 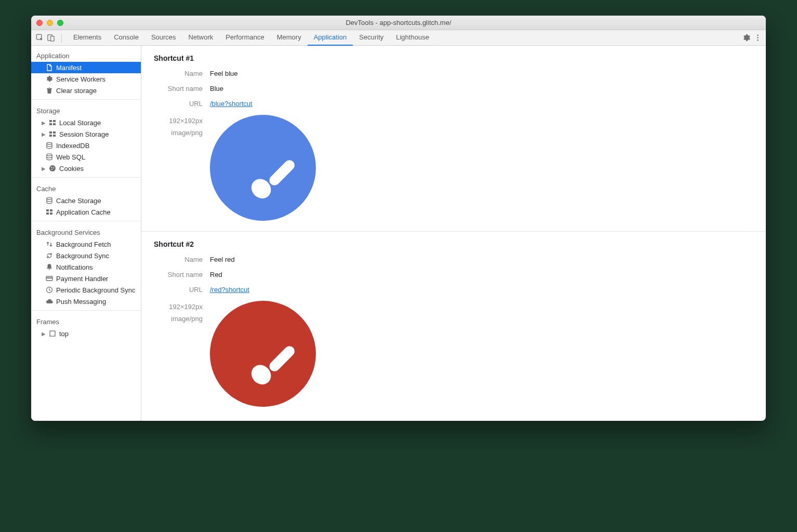 I want to click on sidebar-item-session-storage: ▶Session Storage, so click(x=86, y=134).